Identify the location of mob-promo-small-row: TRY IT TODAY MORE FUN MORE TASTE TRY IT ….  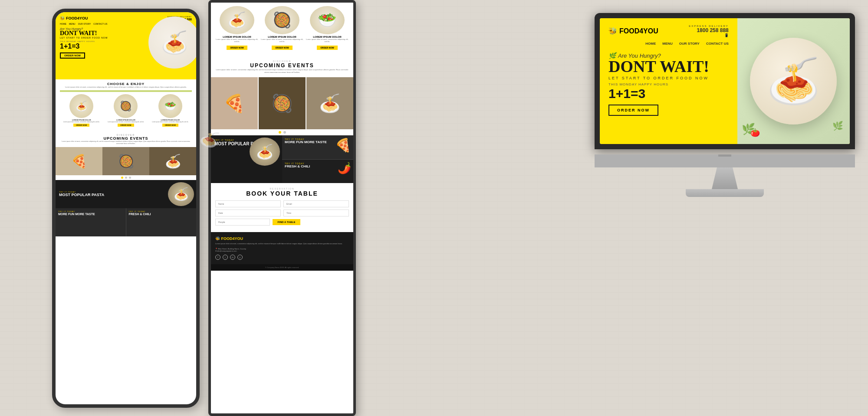
(126, 222).